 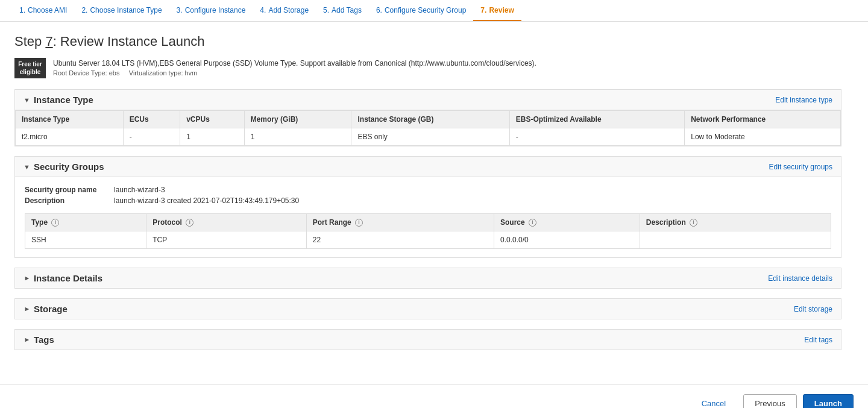 I want to click on sg-col-source: Source i, so click(x=567, y=223).